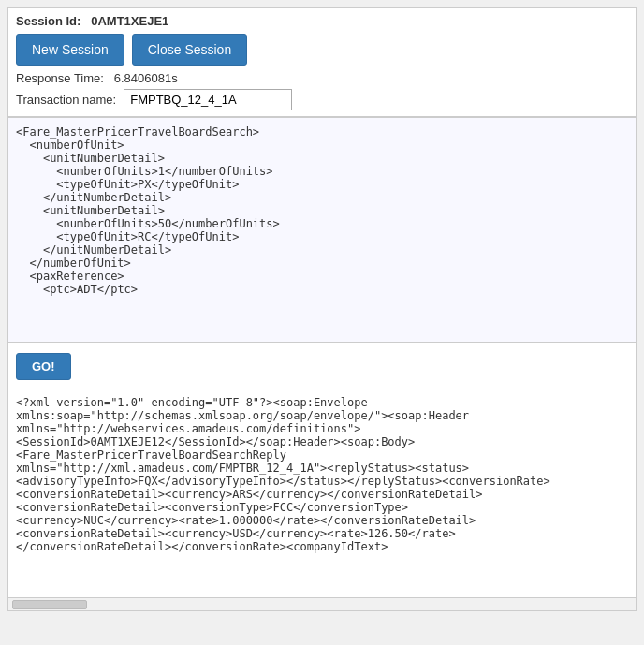 This screenshot has width=644, height=645. What do you see at coordinates (322, 367) in the screenshot?
I see `go-button-row: GO!` at bounding box center [322, 367].